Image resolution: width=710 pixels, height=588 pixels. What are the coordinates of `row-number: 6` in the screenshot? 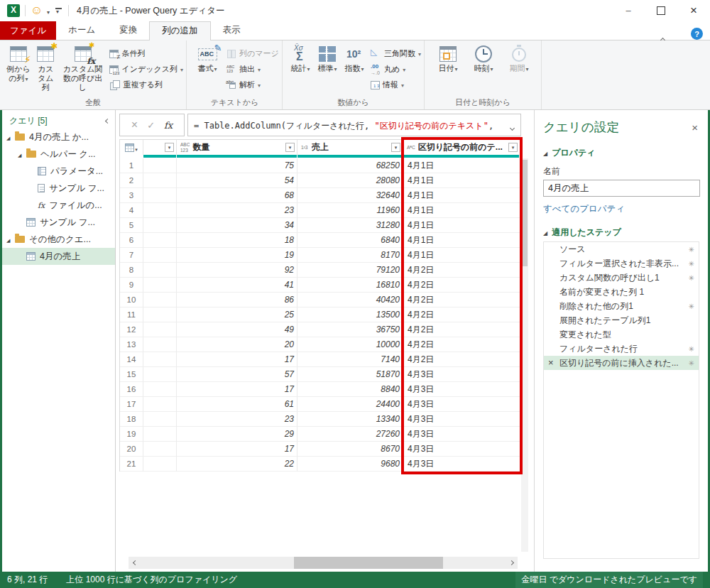 It's located at (132, 240).